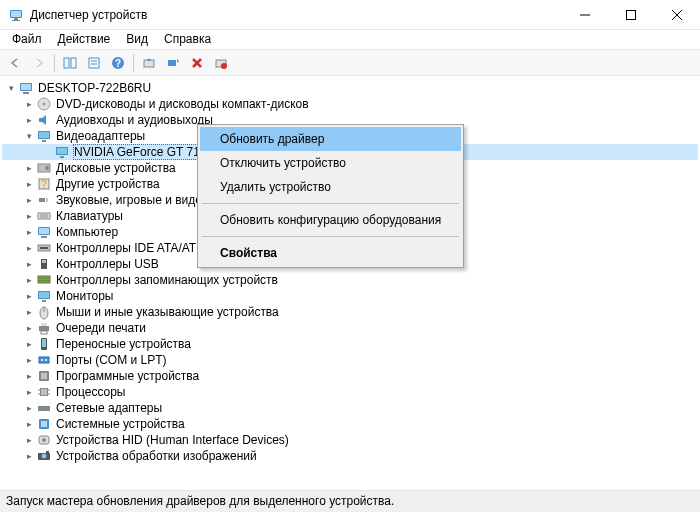  What do you see at coordinates (350, 408) in the screenshot?
I see `tree-category: ▸ Сетевые адаптеры` at bounding box center [350, 408].